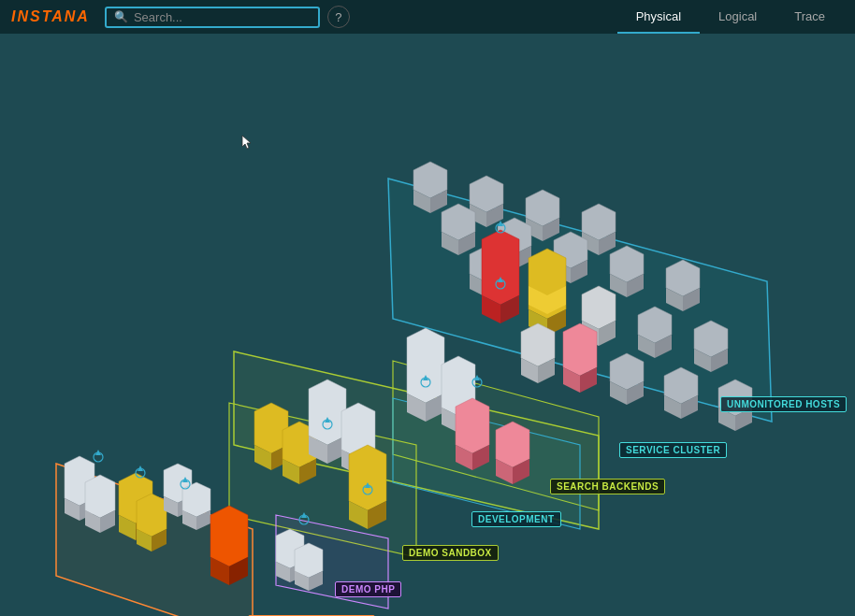  What do you see at coordinates (51, 17) in the screenshot?
I see `logo: INSTANA` at bounding box center [51, 17].